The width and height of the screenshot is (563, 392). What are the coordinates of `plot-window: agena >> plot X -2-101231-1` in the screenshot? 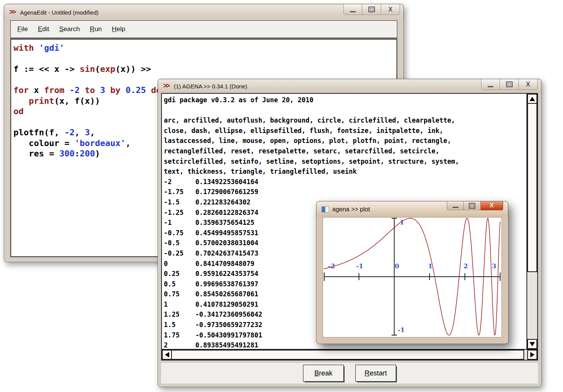 It's located at (412, 272).